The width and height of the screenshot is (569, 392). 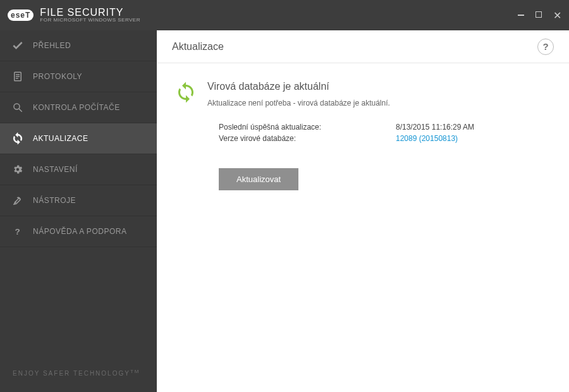 What do you see at coordinates (78, 201) in the screenshot?
I see `sidebar-item-nastroje: NÁSTROJE` at bounding box center [78, 201].